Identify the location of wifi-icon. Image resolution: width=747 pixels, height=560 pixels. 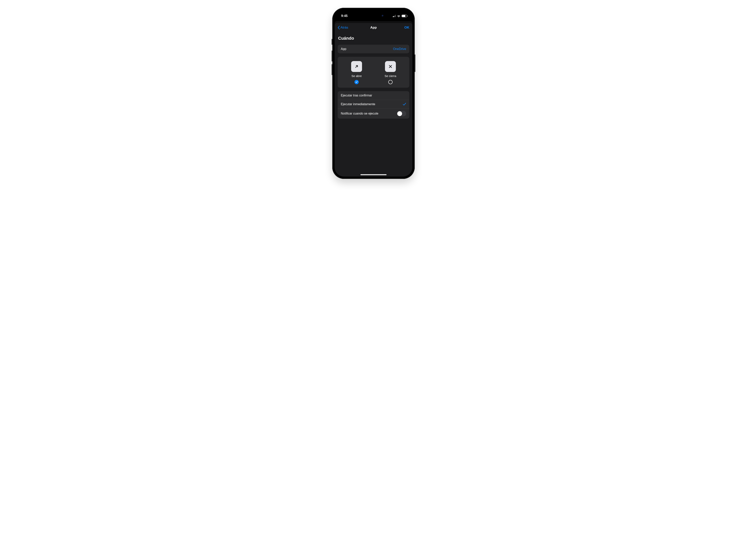
(398, 16).